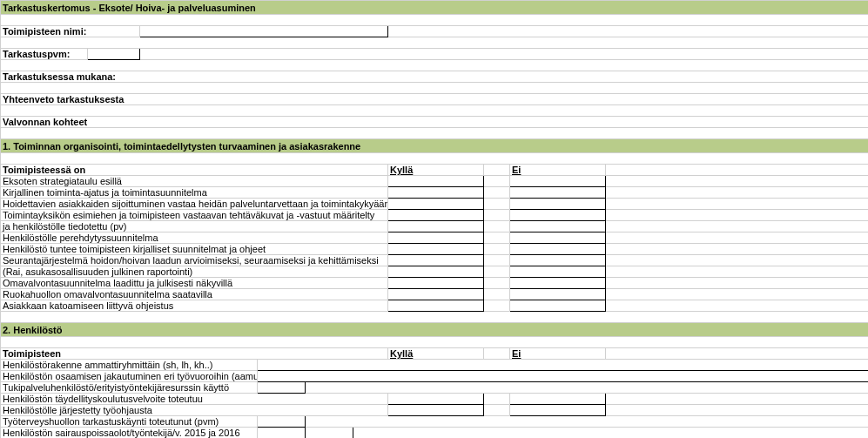 This screenshot has width=868, height=438. What do you see at coordinates (195, 307) in the screenshot?
I see `s1-row: Asiakkaan katoamiseen liittyvä ohjeistus` at bounding box center [195, 307].